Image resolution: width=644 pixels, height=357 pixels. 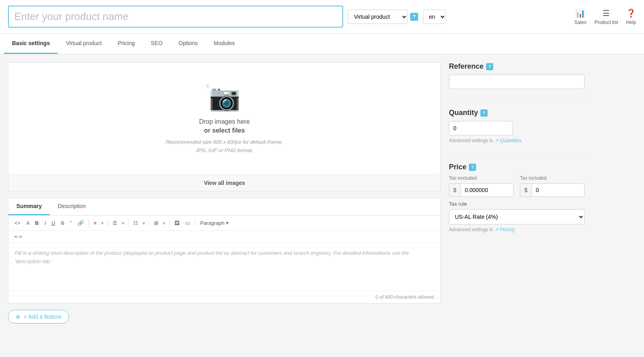 I want to click on toolbar-link-btn: 🔗, so click(x=81, y=223).